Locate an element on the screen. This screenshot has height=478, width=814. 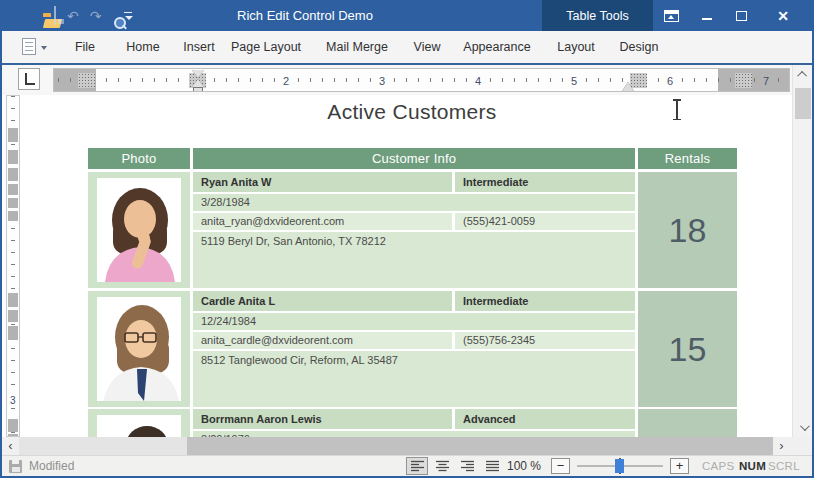
zoom-percentage: 100 % is located at coordinates (524, 466).